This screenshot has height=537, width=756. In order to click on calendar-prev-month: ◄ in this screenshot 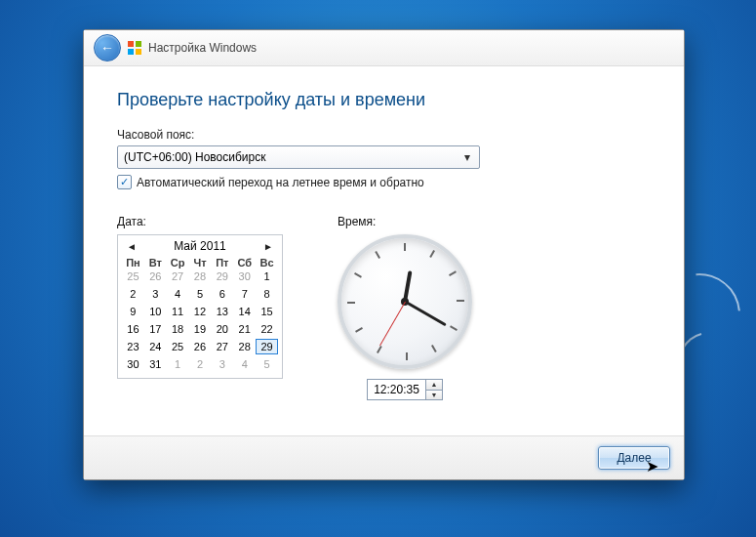, I will do `click(132, 246)`.